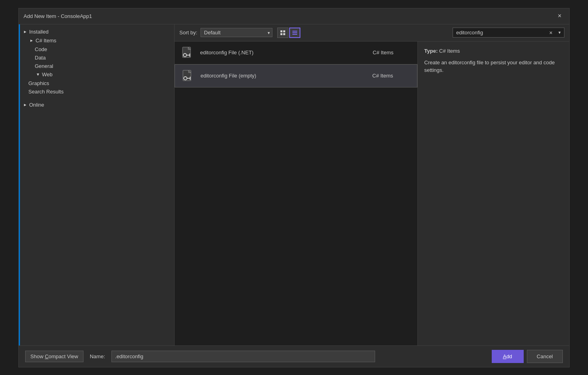 The image size is (588, 375). What do you see at coordinates (283, 33) in the screenshot?
I see `grid-view-button` at bounding box center [283, 33].